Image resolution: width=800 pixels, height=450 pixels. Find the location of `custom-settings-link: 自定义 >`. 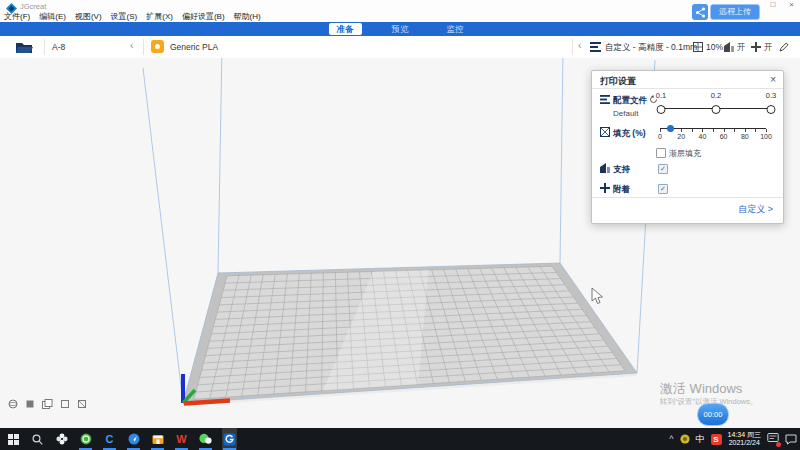

custom-settings-link: 自定义 > is located at coordinates (756, 210).